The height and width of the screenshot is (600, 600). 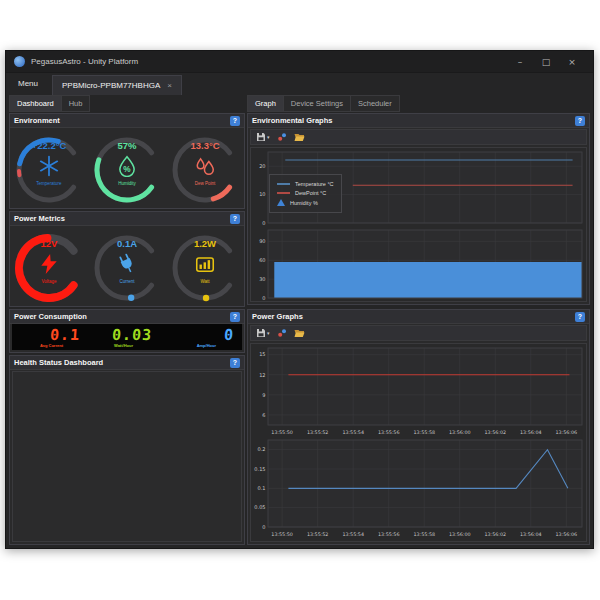 What do you see at coordinates (278, 316) in the screenshot?
I see `power-graphs-title: Power Graphs` at bounding box center [278, 316].